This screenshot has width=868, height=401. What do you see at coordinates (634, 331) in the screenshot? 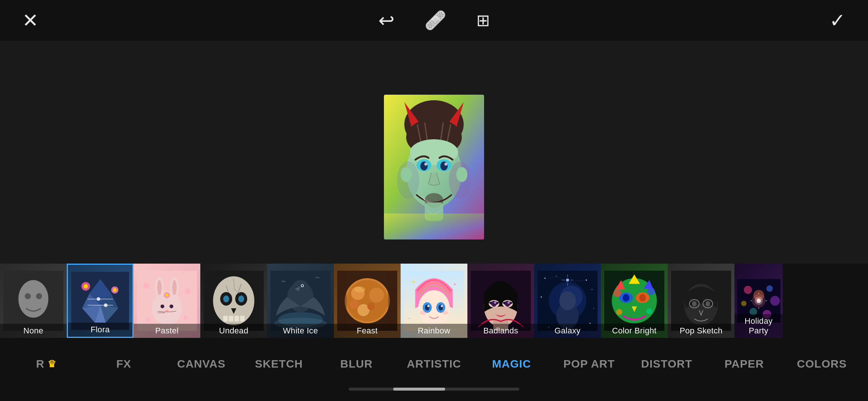
I see `filter-colorbright-label: Color Bright` at bounding box center [634, 331].